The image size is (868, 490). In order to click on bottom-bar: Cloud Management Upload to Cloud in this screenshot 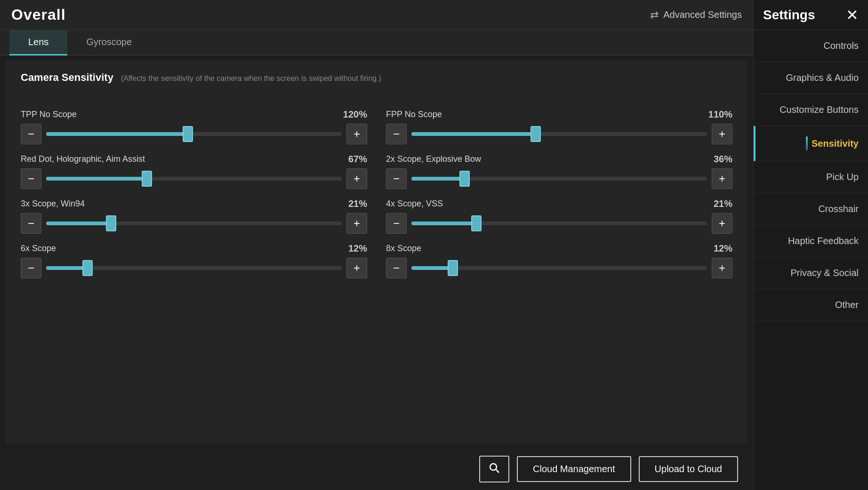, I will do `click(377, 469)`.